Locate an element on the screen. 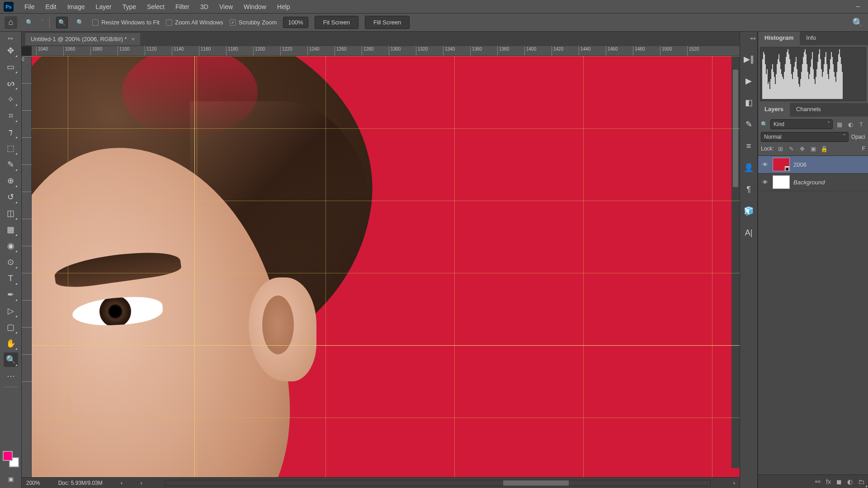 The height and width of the screenshot is (488, 868). zoom-out-button: 🔍 is located at coordinates (80, 23).